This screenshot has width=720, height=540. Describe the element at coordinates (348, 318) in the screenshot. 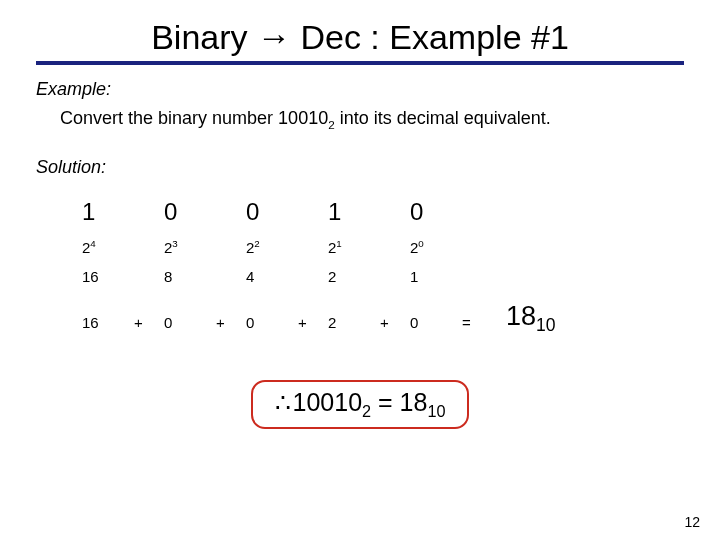

I see `sum-cell: 2` at that location.